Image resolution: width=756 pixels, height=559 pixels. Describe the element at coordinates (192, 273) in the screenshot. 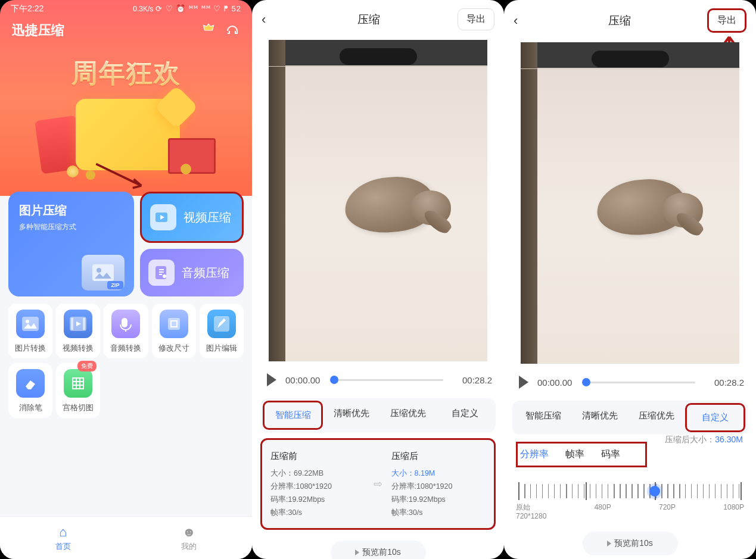

I see `audio-compress-card: 音频压缩` at that location.